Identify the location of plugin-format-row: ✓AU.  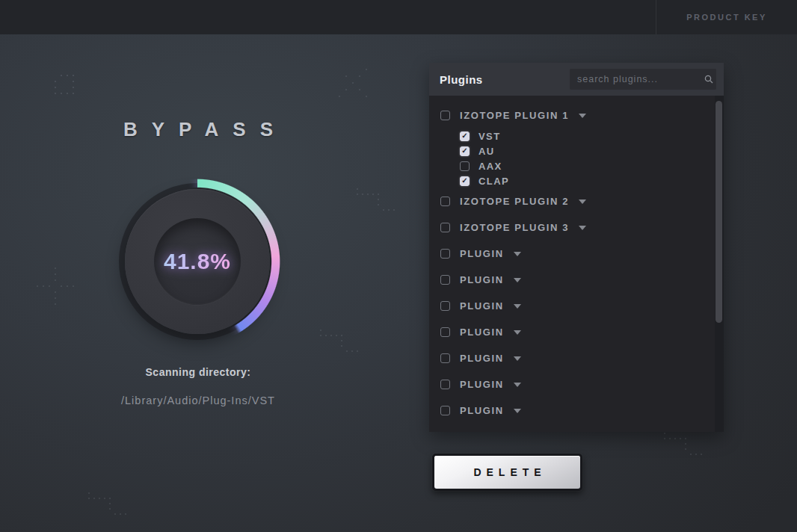
(592, 151).